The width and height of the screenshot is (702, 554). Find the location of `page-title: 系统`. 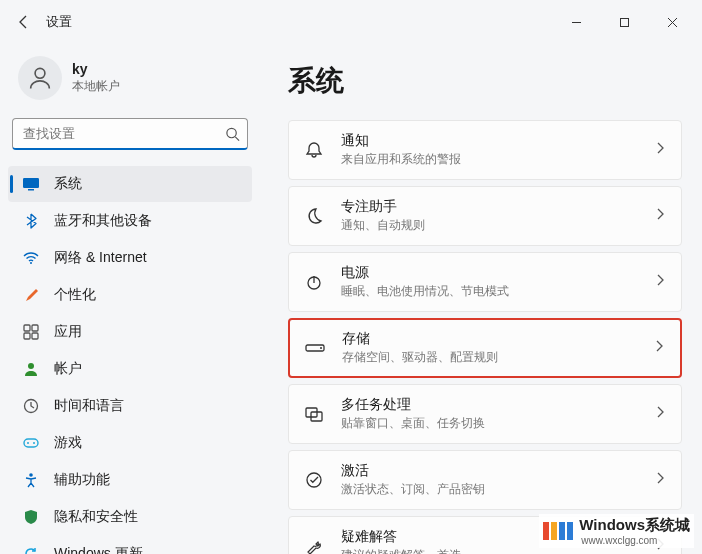

page-title: 系统 is located at coordinates (485, 81).